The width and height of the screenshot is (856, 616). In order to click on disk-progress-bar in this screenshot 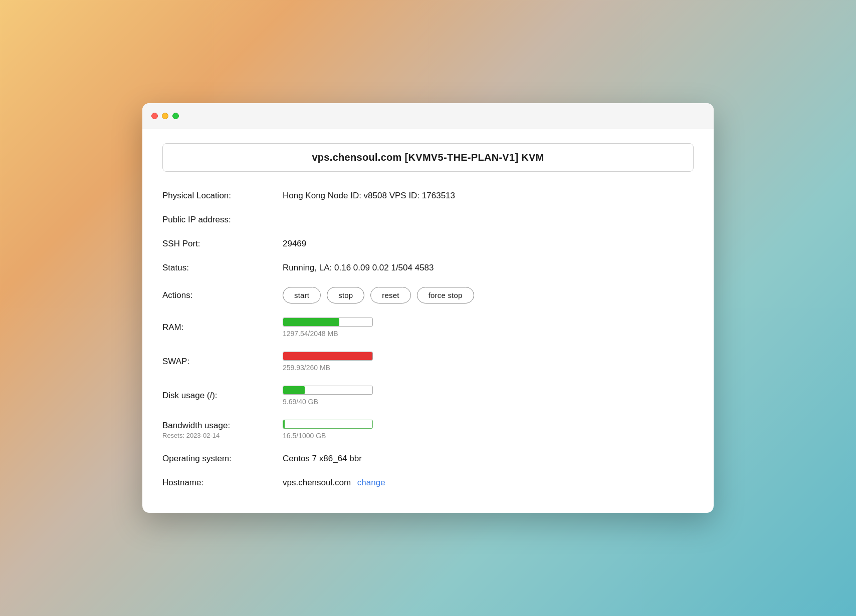, I will do `click(328, 390)`.